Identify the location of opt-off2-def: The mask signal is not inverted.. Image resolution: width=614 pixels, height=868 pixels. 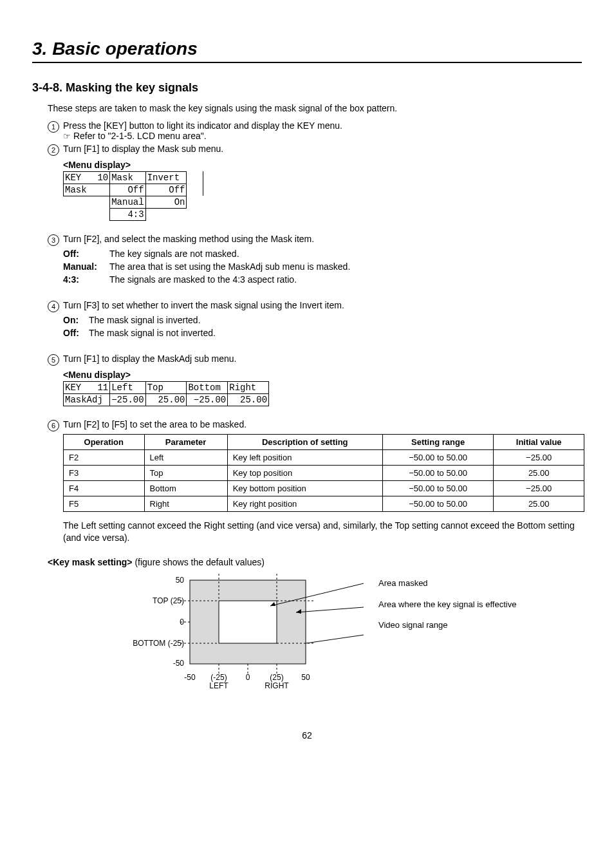
(335, 333).